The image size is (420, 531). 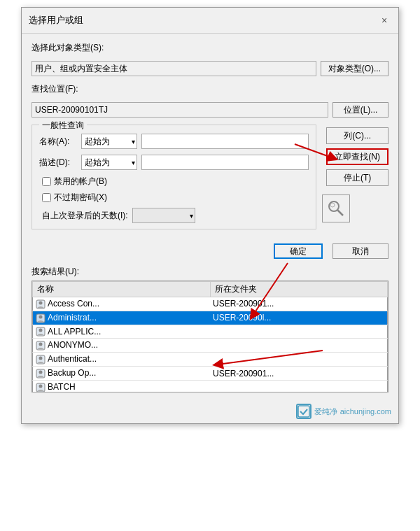 I want to click on close-icon: ×, so click(x=384, y=20).